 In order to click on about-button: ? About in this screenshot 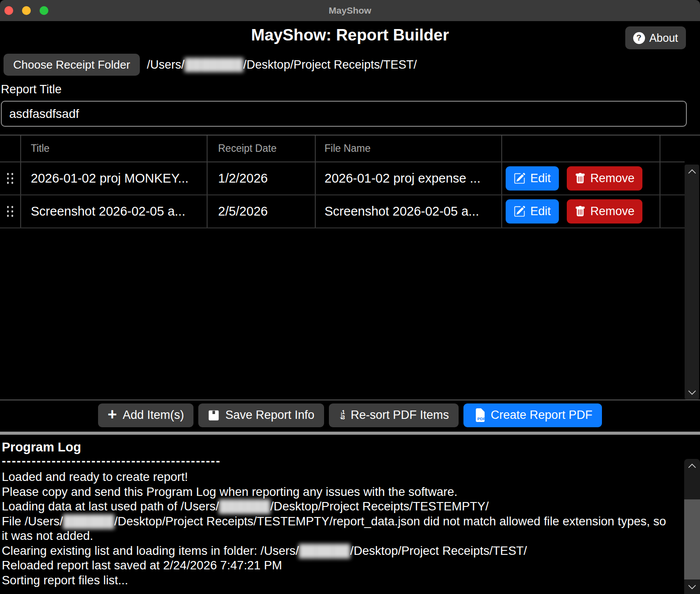, I will do `click(656, 38)`.